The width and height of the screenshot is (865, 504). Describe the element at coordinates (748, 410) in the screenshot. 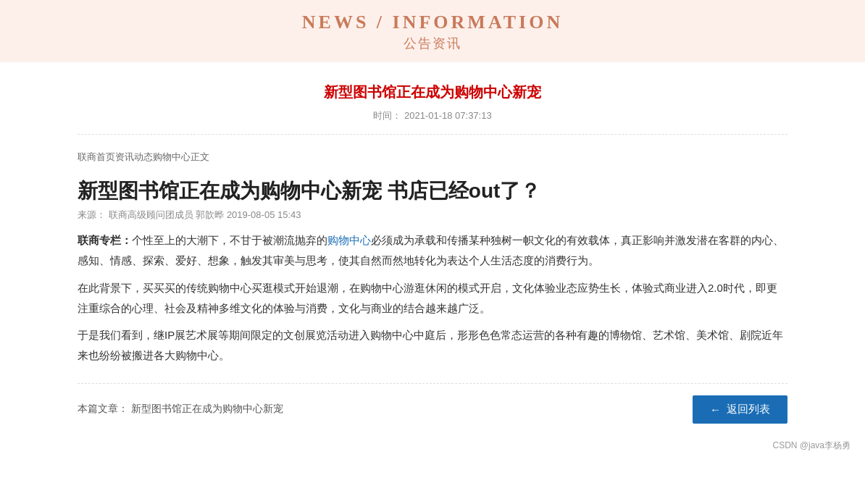

I see `back-btn-label: 返回列表` at that location.